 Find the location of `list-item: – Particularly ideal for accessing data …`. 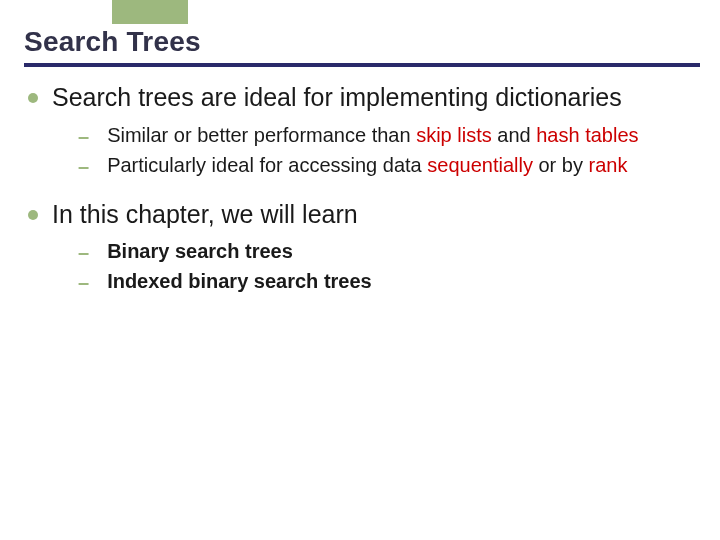

list-item: – Particularly ideal for accessing data … is located at coordinates (387, 166).